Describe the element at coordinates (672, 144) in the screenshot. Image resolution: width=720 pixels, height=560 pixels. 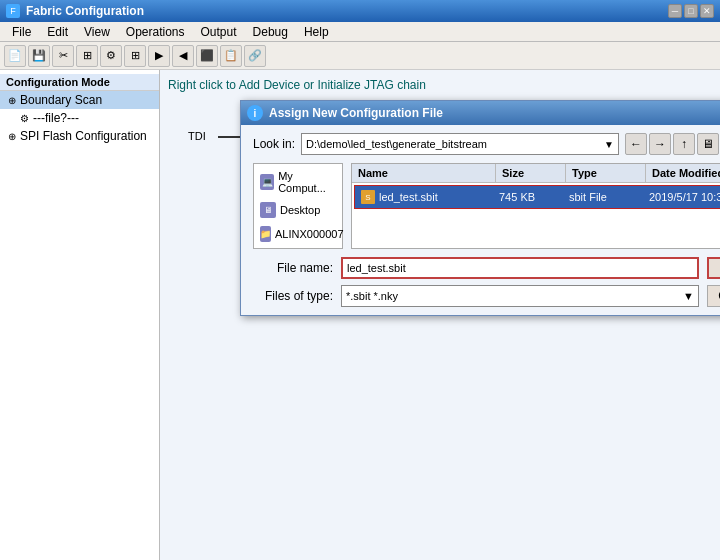
I see `look-in-buttons: ← → ↑ 🖥 📁 ☰` at that location.